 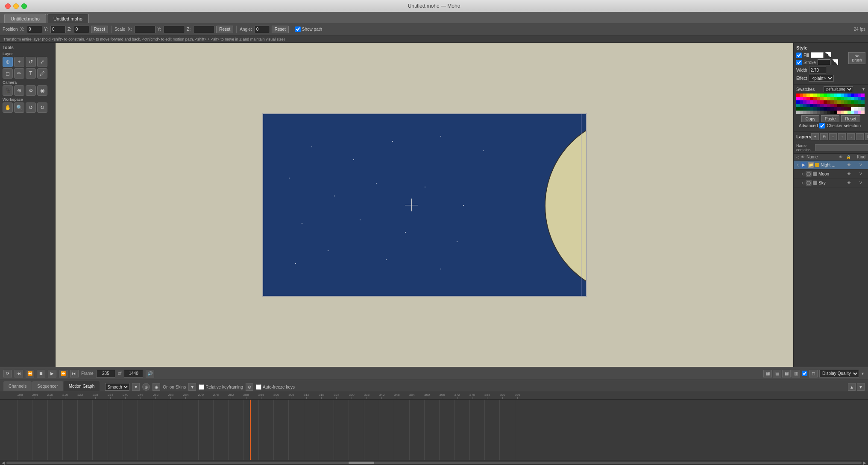 I want to click on layers-more-button: ···, so click(x=860, y=137).